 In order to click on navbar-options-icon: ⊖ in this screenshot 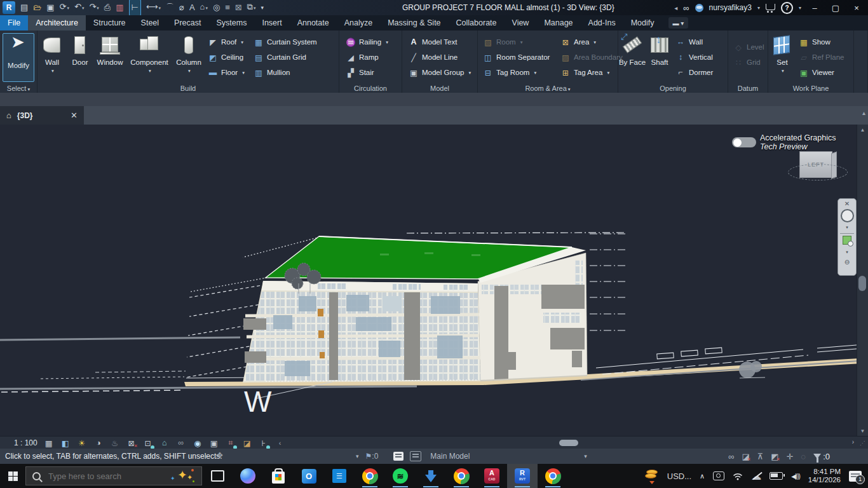, I will do `click(847, 262)`.